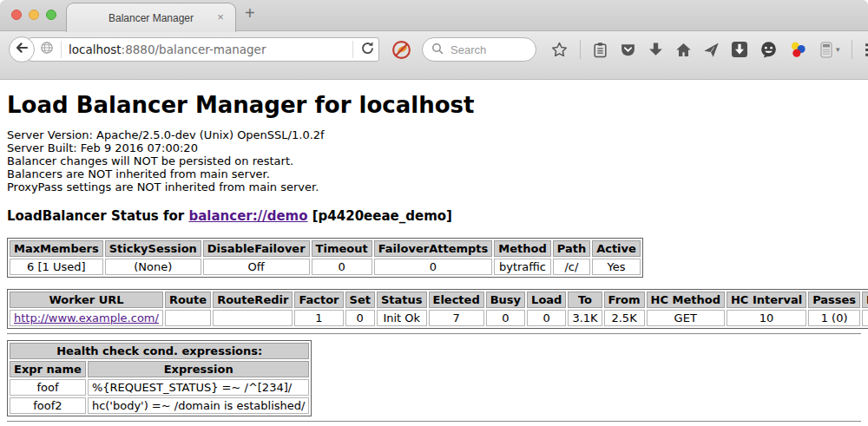 The image size is (868, 426). What do you see at coordinates (625, 300) in the screenshot?
I see `col-from: From` at bounding box center [625, 300].